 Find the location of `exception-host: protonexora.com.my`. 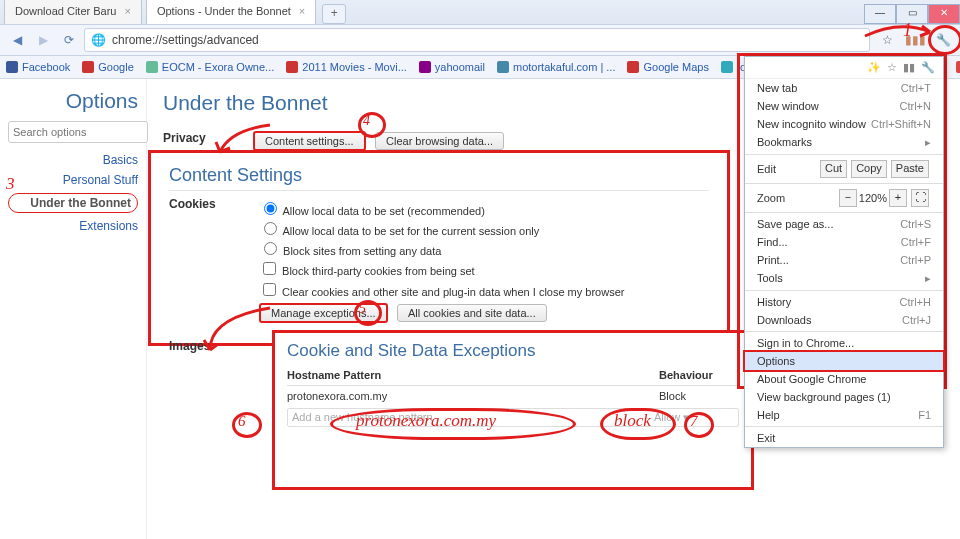

exception-host: protonexora.com.my is located at coordinates (473, 396).